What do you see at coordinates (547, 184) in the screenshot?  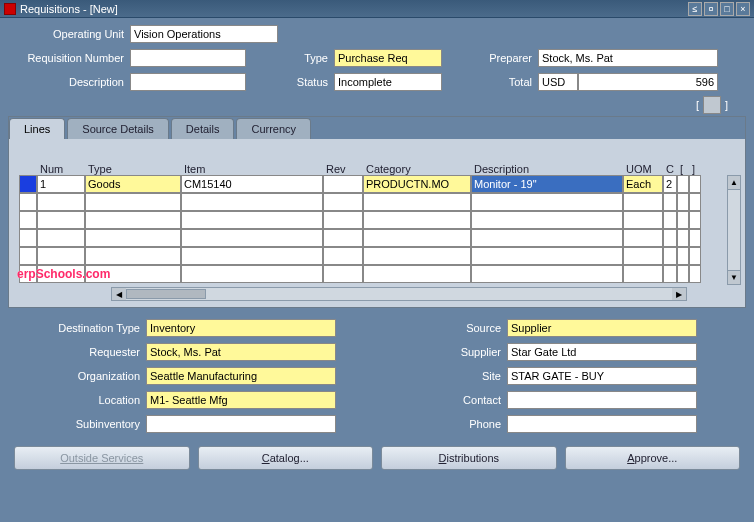 I see `cell-description: Monitor - 19"` at bounding box center [547, 184].